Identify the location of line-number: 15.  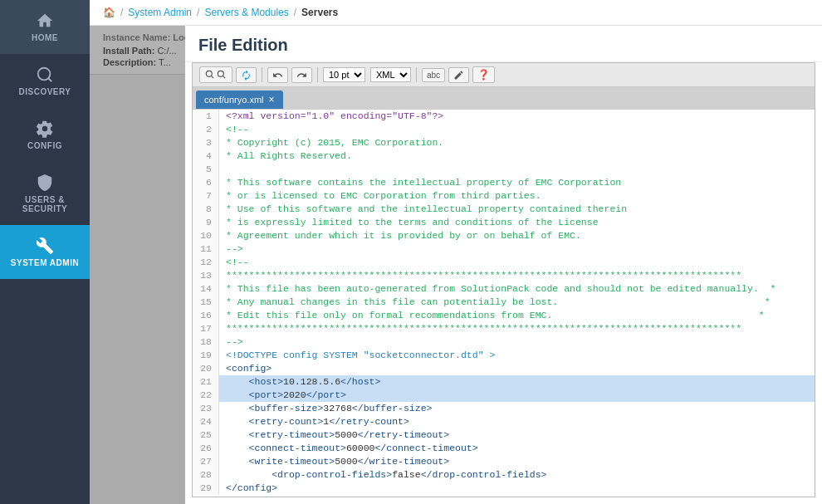
(206, 302).